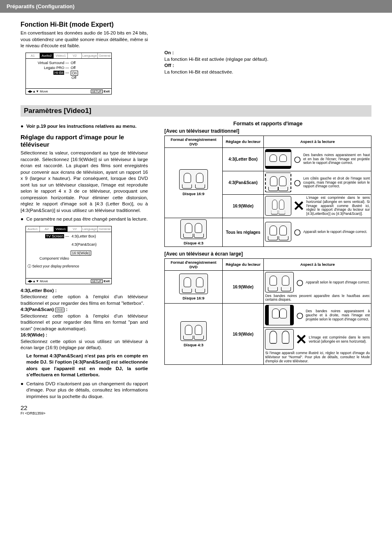  Describe the element at coordinates (337, 159) in the screenshot. I see `result-lb-txt: Des bandes noires apparaissent en haut e…` at that location.